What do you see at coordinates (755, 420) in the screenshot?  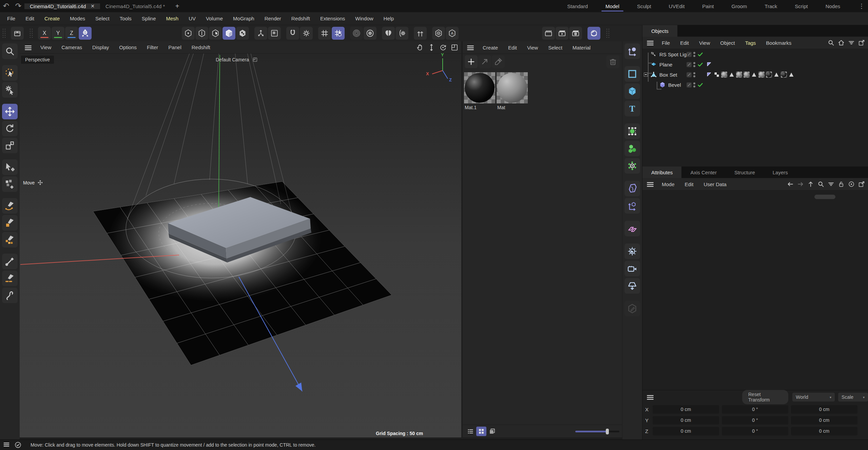 I see `y-rotation-field: 0 °` at bounding box center [755, 420].